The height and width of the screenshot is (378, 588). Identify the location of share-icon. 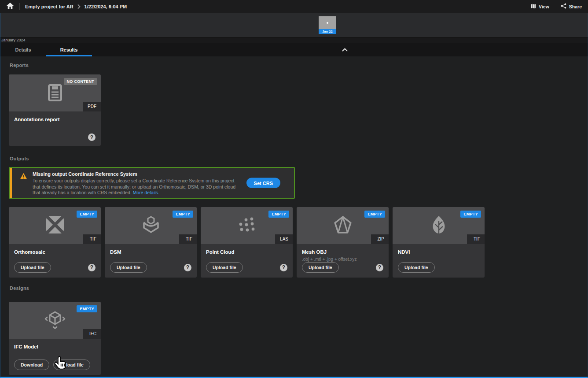
(563, 6).